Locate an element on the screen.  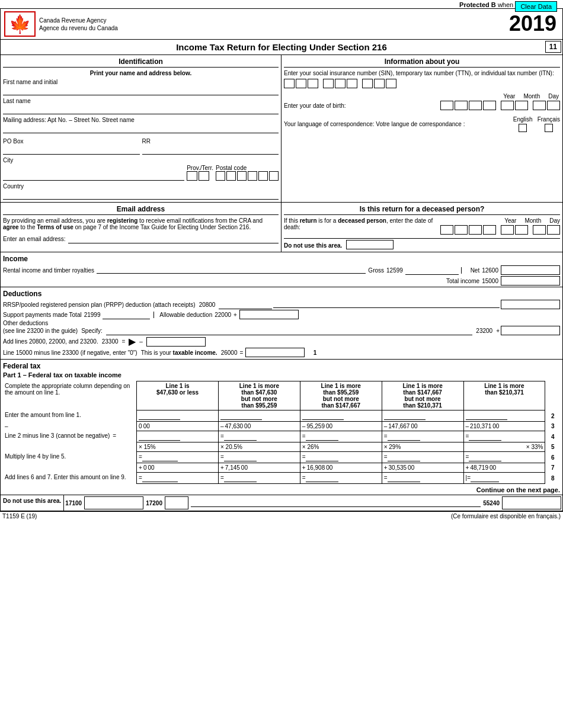
r4-c3-input is located at coordinates (322, 437).